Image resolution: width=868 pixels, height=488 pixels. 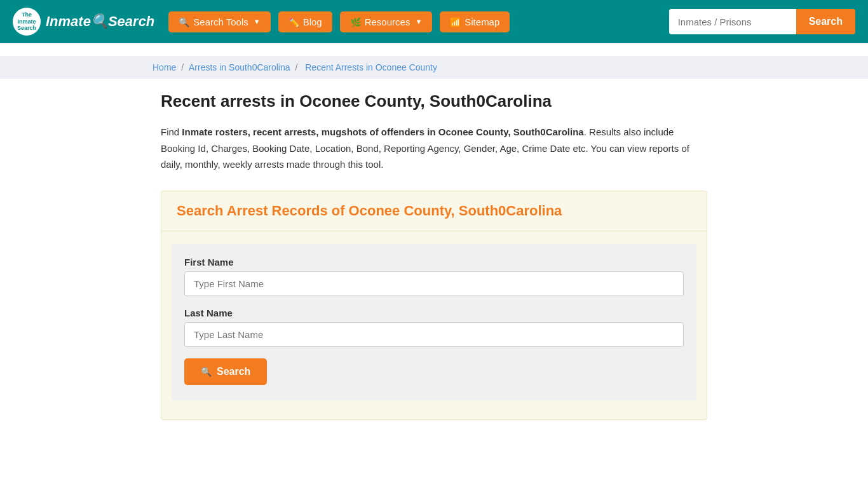 What do you see at coordinates (184, 67) in the screenshot?
I see `breadcrumb-sep-1: /` at bounding box center [184, 67].